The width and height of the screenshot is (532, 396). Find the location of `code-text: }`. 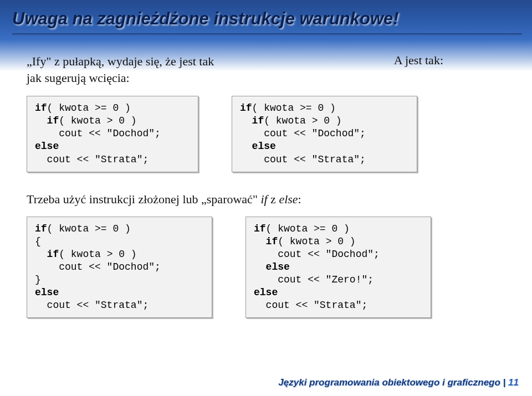

code-text: } is located at coordinates (38, 280).